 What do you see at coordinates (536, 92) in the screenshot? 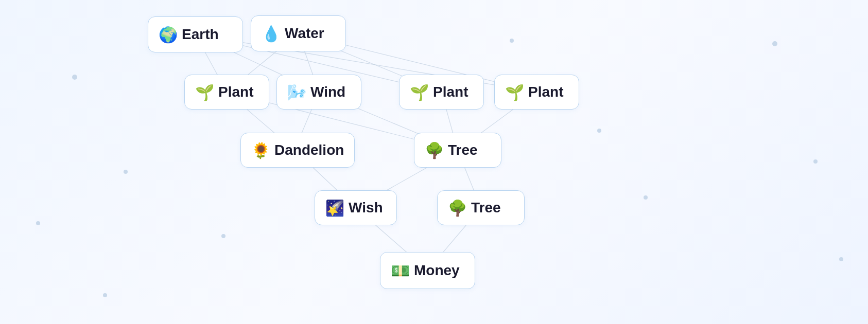
I see `node-plant3: 🌱Plant` at bounding box center [536, 92].